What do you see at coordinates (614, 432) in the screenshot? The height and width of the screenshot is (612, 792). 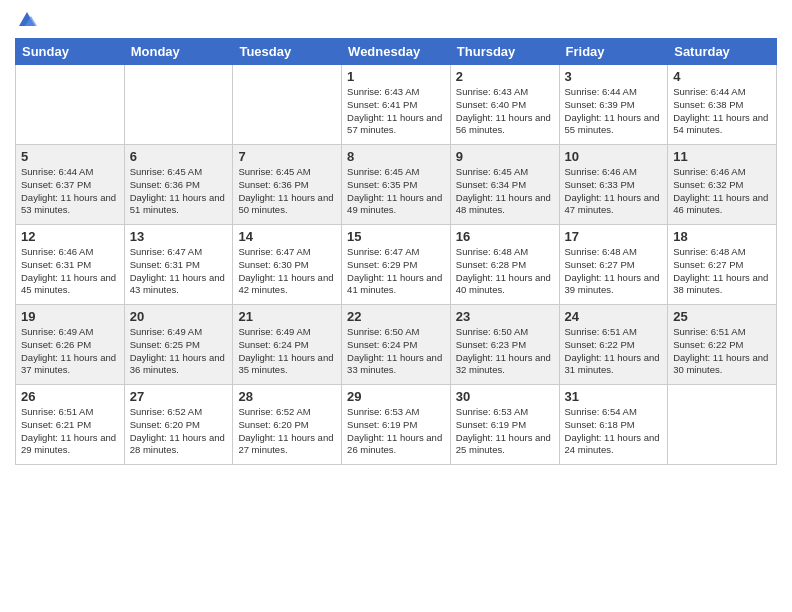 I see `day-info: Sunrise: 6:54 AM Sunset: 6:18 PM Dayligh…` at bounding box center [614, 432].